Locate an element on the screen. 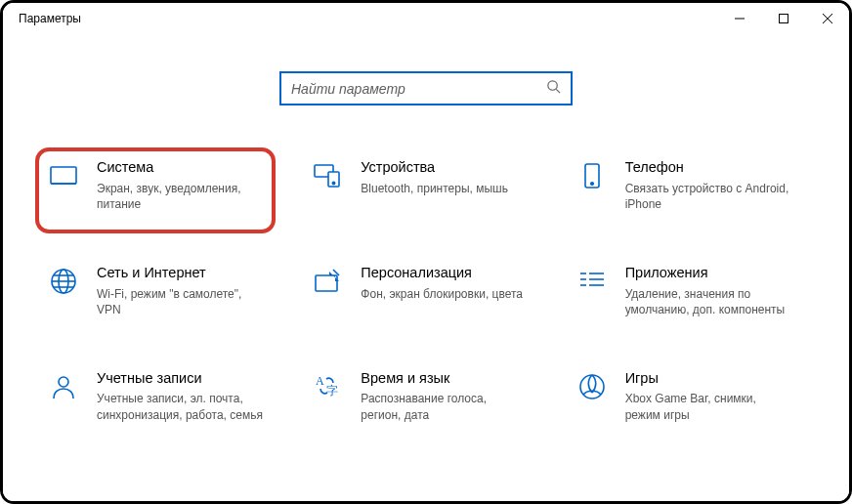 The height and width of the screenshot is (504, 852). apps-icon is located at coordinates (592, 281).